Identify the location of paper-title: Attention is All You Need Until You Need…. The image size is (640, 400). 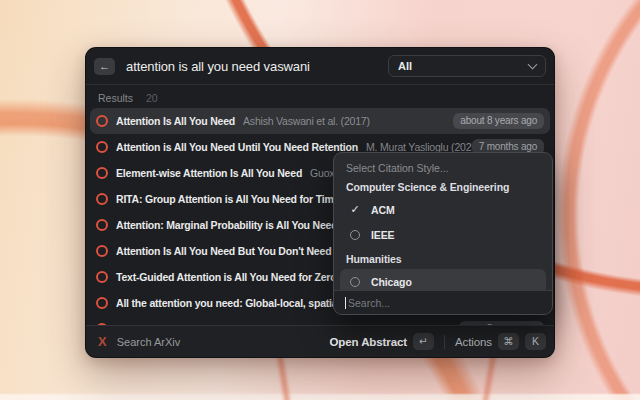
(237, 147).